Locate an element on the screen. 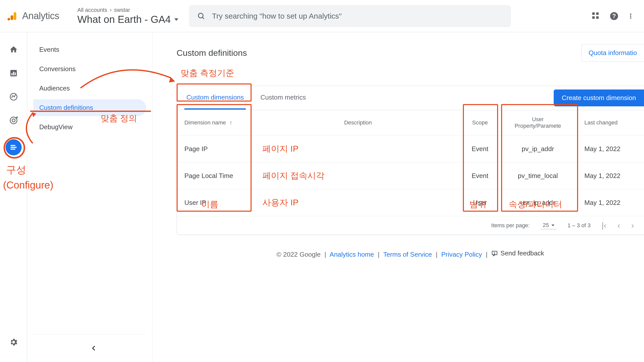 Image resolution: width=644 pixels, height=362 pixels. col-last-changed: Last changed is located at coordinates (610, 123).